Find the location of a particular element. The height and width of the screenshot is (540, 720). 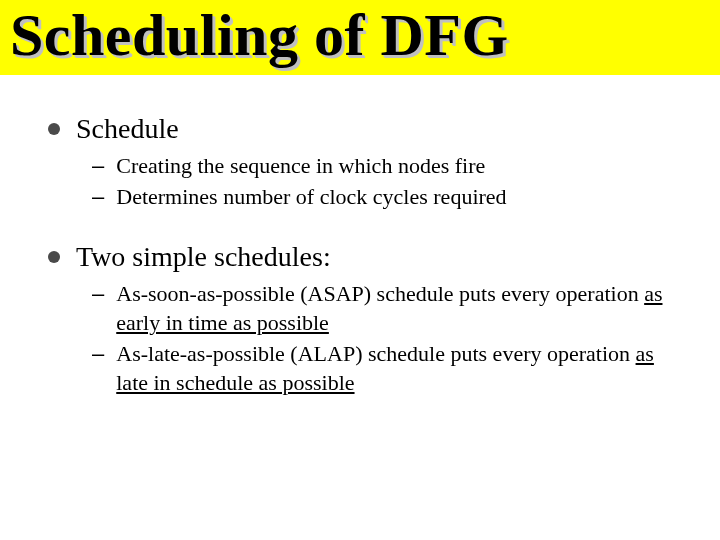

item-text: As-soon-as-possible (ASAP) schedule puts… is located at coordinates (398, 308).